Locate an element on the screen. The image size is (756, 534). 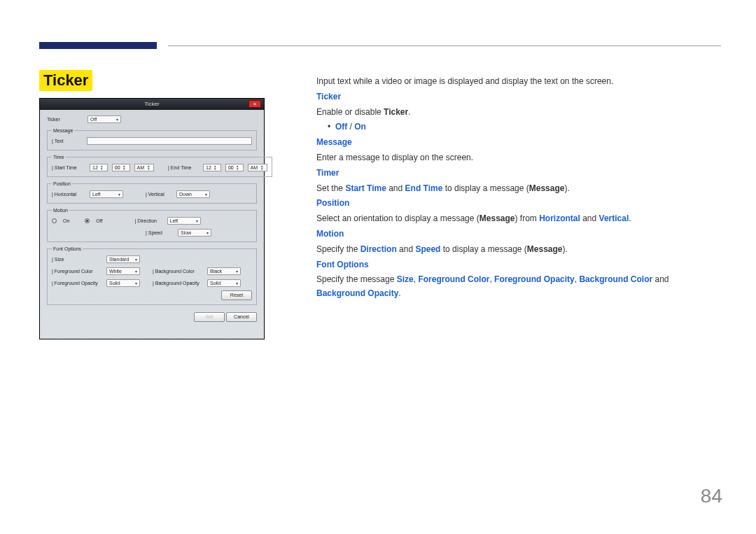
message-desc: Enter a message to display on the screen… is located at coordinates (518, 158).